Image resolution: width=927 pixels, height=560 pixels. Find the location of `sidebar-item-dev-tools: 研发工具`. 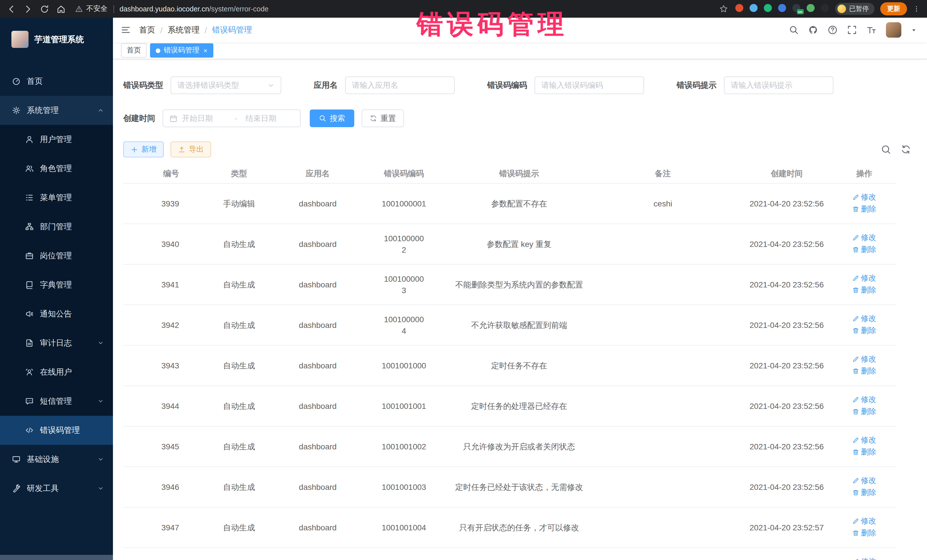

sidebar-item-dev-tools: 研发工具 is located at coordinates (56, 488).